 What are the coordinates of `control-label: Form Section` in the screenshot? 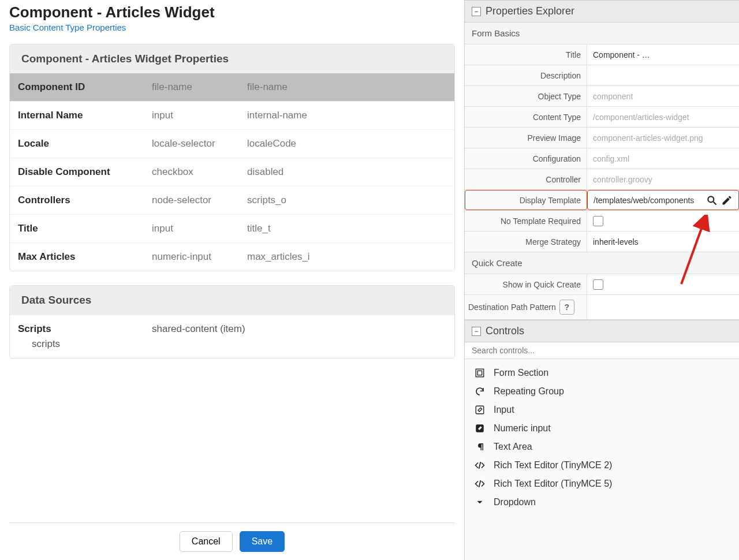 It's located at (521, 373).